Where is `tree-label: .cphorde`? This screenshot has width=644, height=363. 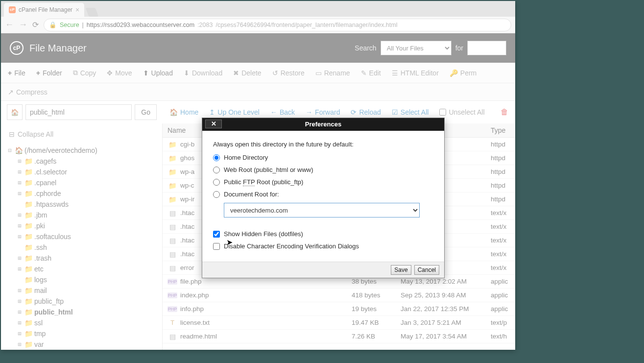
tree-label: .cphorde is located at coordinates (48, 194).